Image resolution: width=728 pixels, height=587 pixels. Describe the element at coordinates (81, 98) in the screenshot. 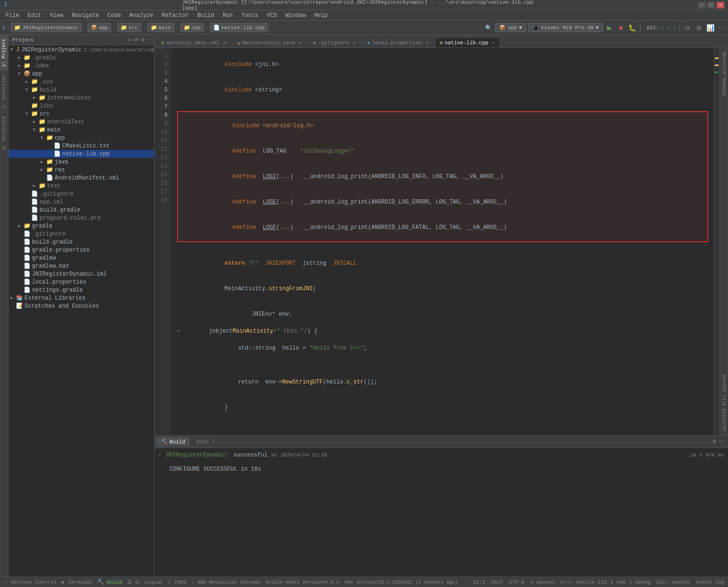

I see `tree-item-intermediates: ▶ 📁 intermediates` at that location.